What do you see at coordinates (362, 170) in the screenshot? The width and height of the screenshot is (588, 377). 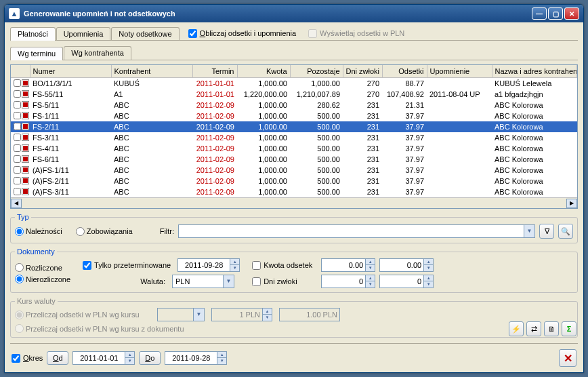 I see `cell-dni: 231` at bounding box center [362, 170].